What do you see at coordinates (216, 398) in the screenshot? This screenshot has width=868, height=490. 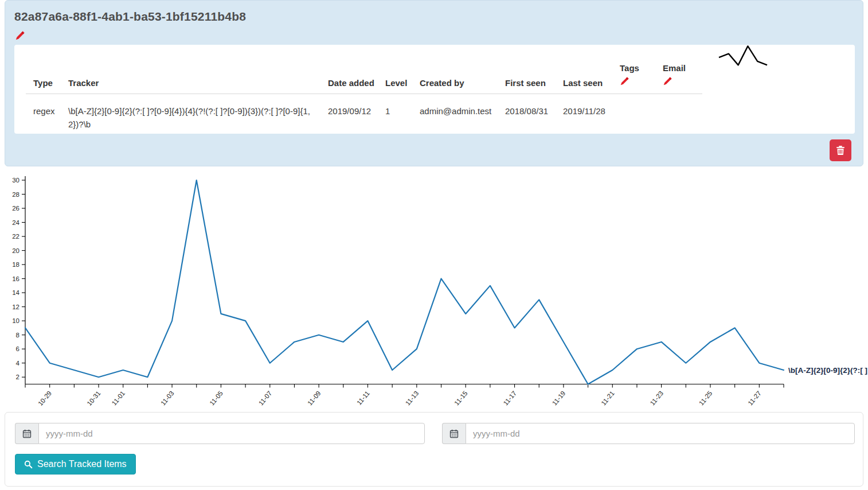 I see `x-tick-label: 11-05` at bounding box center [216, 398].